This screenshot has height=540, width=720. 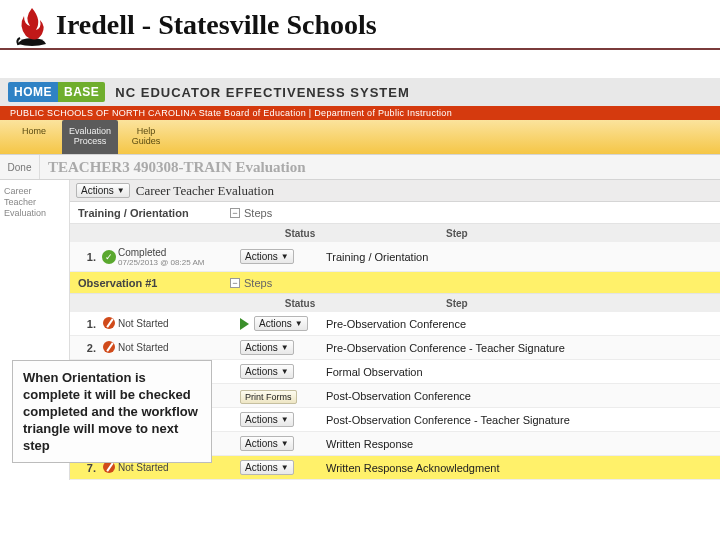 What do you see at coordinates (34, 131) in the screenshot?
I see `tab-home-label: Home` at bounding box center [34, 131].